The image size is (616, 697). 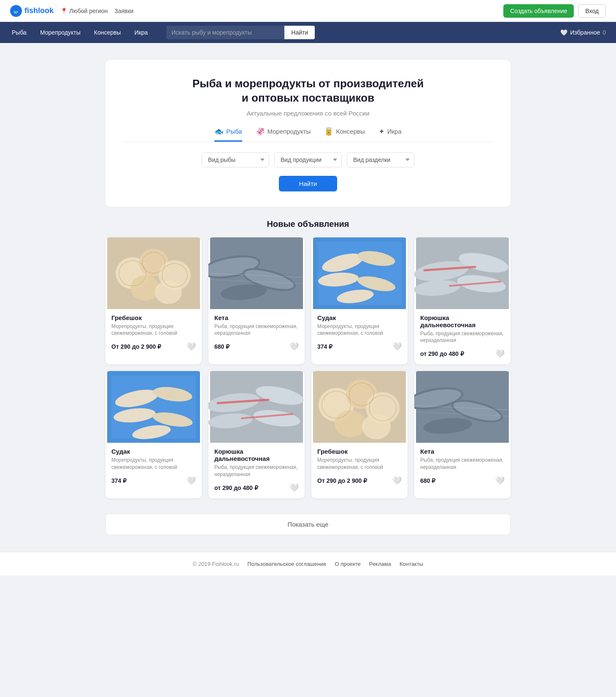 I want to click on top-bar-right: Создать объявление Вход, so click(x=554, y=11).